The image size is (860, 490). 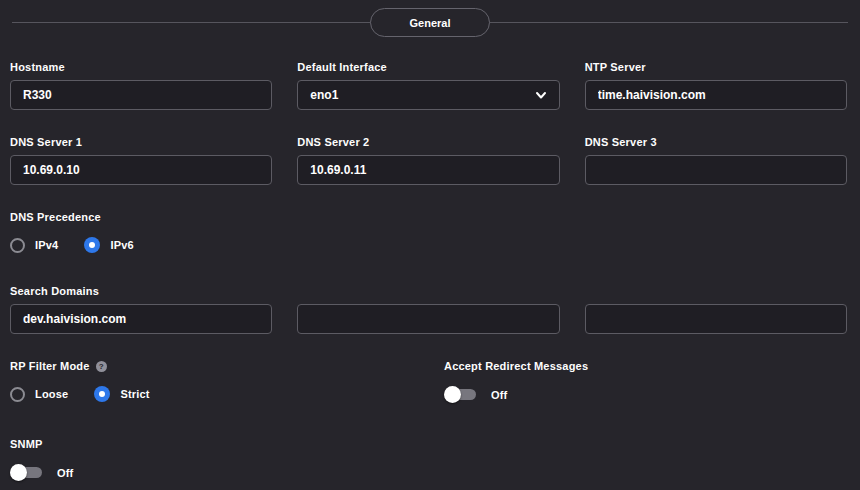 What do you see at coordinates (428, 319) in the screenshot?
I see `search-domains-inputs` at bounding box center [428, 319].